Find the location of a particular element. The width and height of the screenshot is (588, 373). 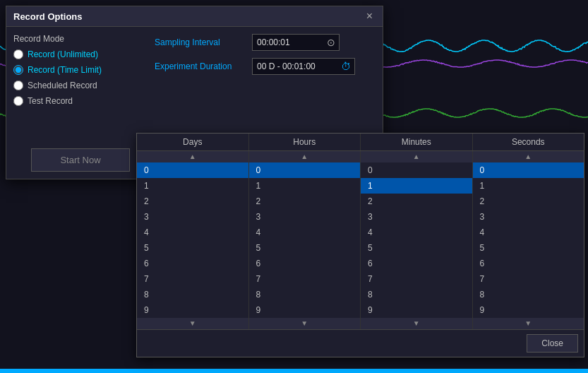

picker-down-hours: ▼ is located at coordinates (305, 324).